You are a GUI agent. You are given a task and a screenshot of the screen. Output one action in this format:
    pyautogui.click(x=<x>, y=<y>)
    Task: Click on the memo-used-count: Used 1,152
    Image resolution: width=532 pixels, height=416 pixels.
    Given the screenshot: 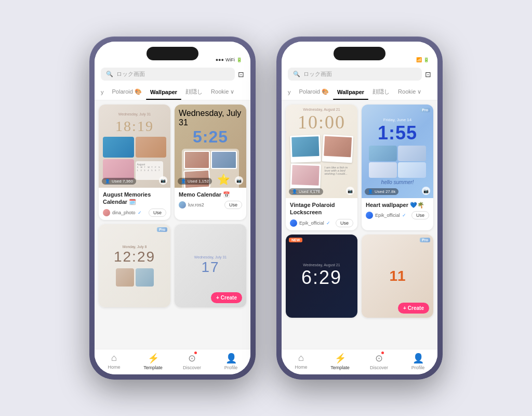 What is the action you would take?
    pyautogui.click(x=198, y=181)
    